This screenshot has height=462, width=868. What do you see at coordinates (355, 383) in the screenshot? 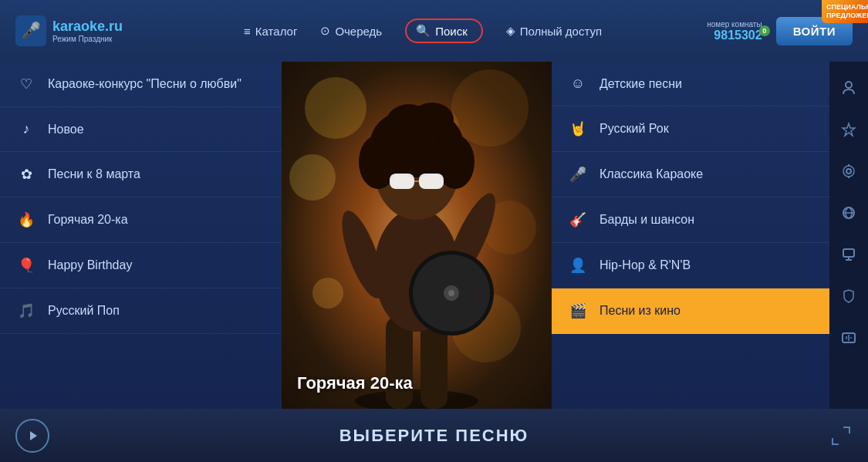
I see `center-label: Горячая 20-ка` at bounding box center [355, 383].